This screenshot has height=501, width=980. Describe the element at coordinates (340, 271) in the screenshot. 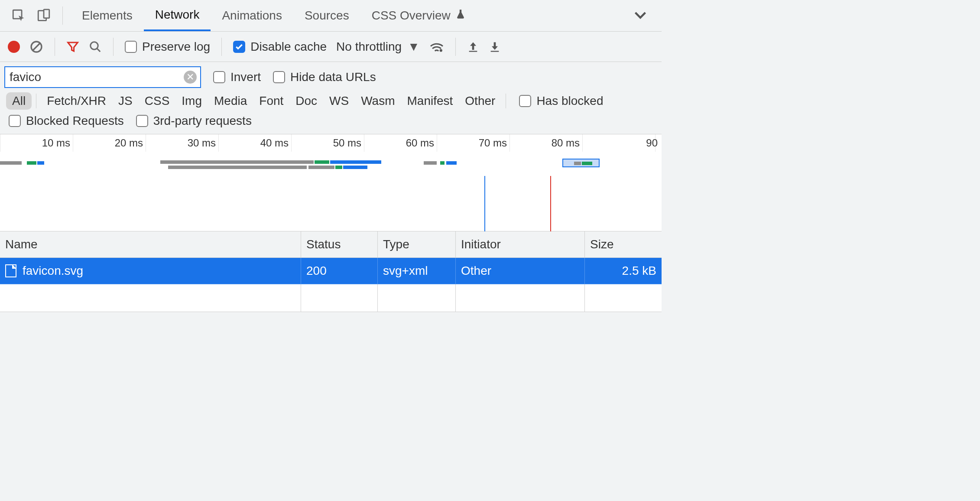

I see `cell-status: 200` at that location.